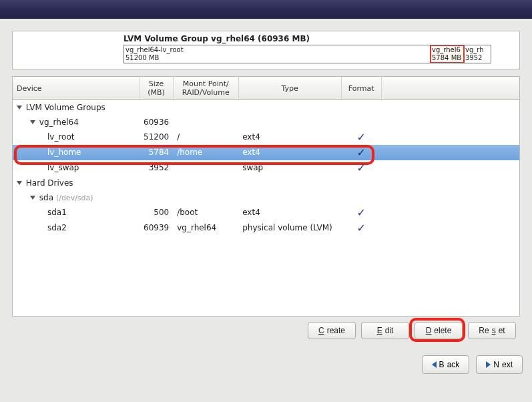 The width and height of the screenshot is (532, 402). Describe the element at coordinates (439, 331) in the screenshot. I see `delete-button: Delete` at that location.